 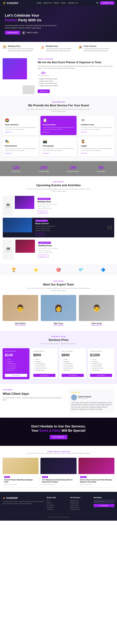 I want to click on pricing-subtitle: Pricing & Plan, so click(x=58, y=336).